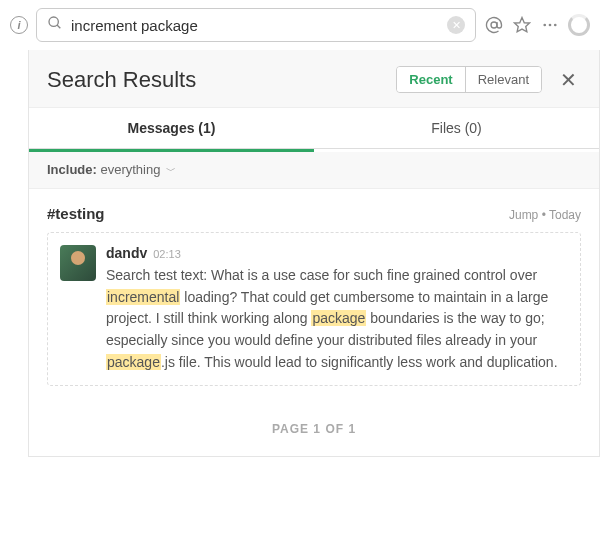 Image resolution: width=600 pixels, height=550 pixels. What do you see at coordinates (469, 80) in the screenshot?
I see `sort-toggle: Recent Relevant` at bounding box center [469, 80].